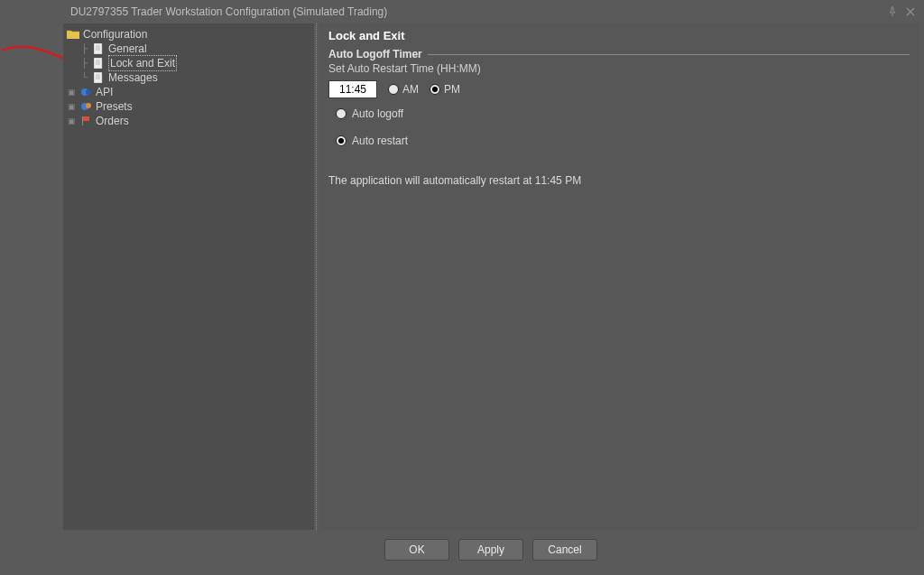 The width and height of the screenshot is (924, 575). Describe the element at coordinates (190, 34) in the screenshot. I see `tree-root-configuration: Configuration` at that location.